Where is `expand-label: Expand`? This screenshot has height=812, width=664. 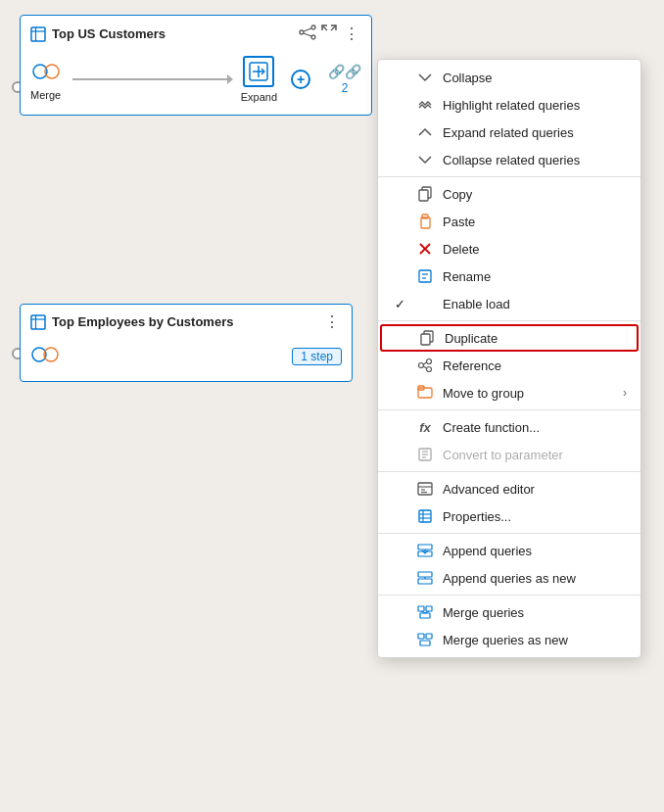 expand-label: Expand is located at coordinates (259, 97).